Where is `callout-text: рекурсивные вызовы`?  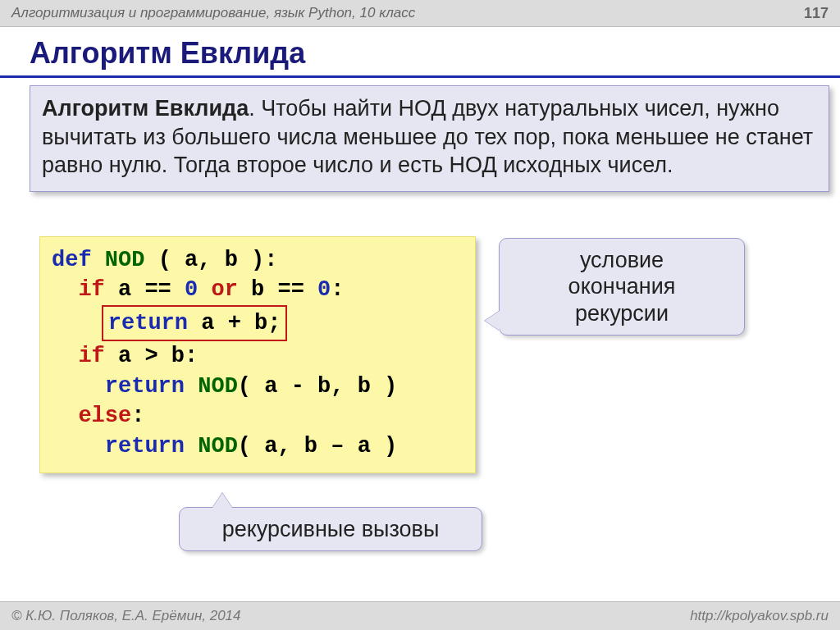
callout-text: рекурсивные вызовы is located at coordinates (331, 529).